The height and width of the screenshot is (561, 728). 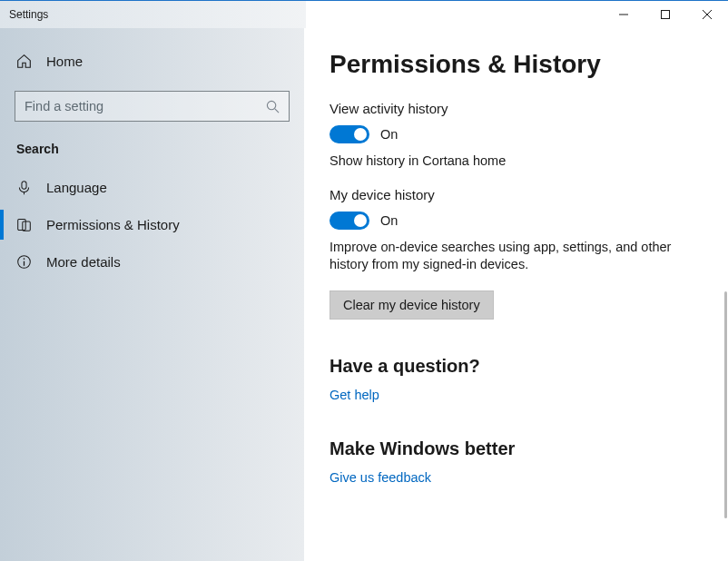 I want to click on window-controls, so click(x=665, y=15).